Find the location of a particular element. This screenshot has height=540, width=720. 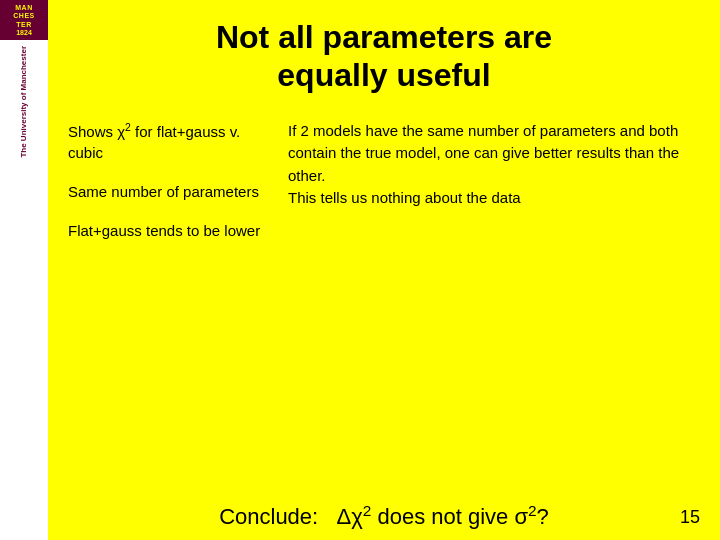

title-line2: equally useful is located at coordinates (384, 75).